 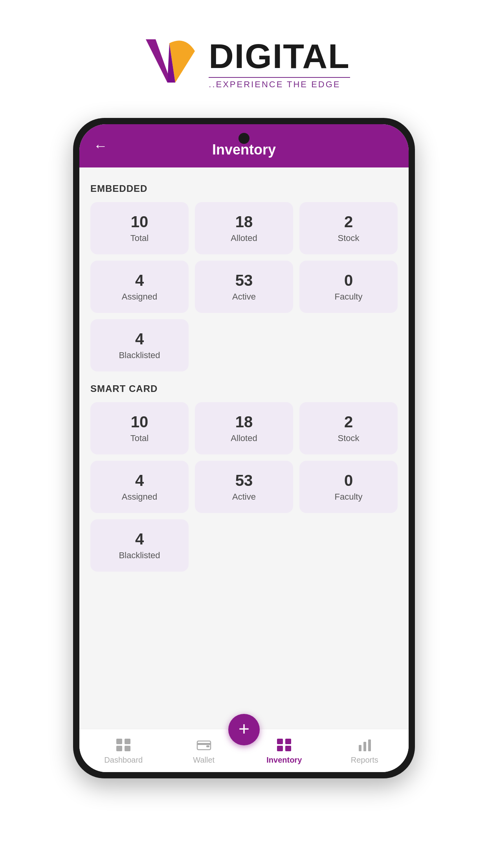 What do you see at coordinates (139, 438) in the screenshot?
I see `smart-total-label: Total` at bounding box center [139, 438].